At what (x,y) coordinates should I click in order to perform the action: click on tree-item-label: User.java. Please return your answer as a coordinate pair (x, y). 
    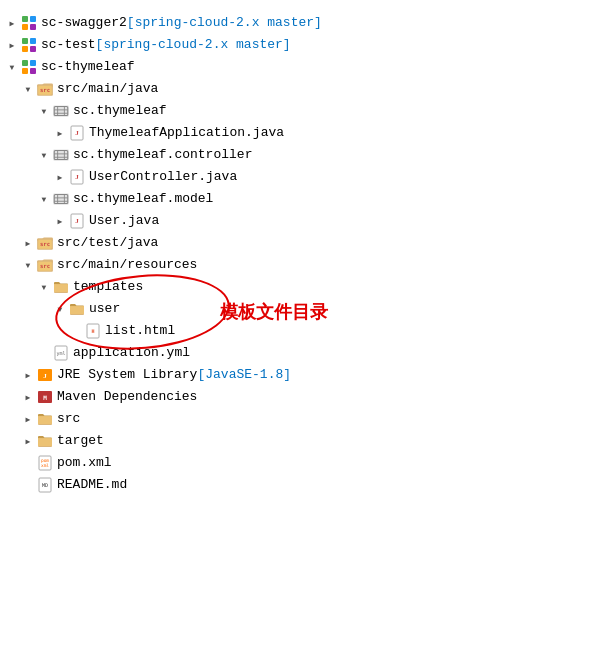
    Looking at the image, I should click on (124, 221).